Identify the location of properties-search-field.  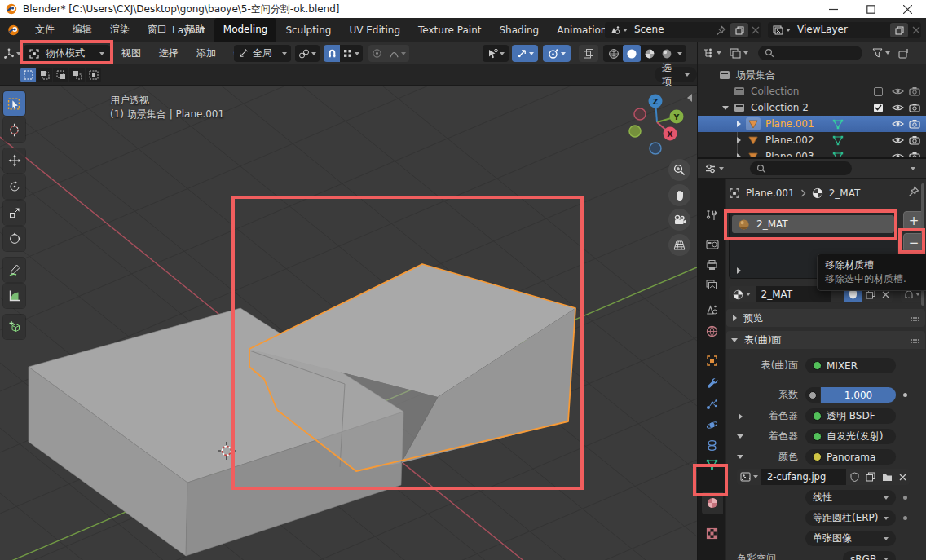
(800, 168).